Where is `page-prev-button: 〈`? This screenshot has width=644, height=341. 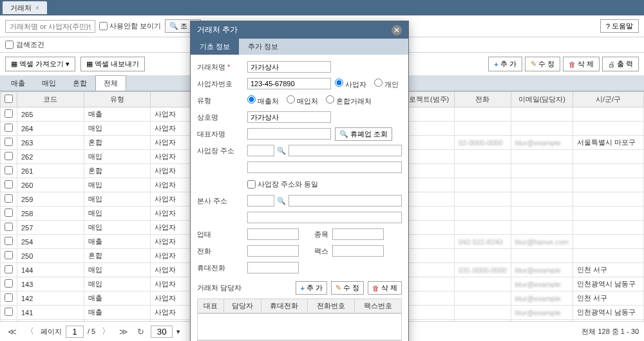
page-prev-button: 〈 is located at coordinates (30, 331).